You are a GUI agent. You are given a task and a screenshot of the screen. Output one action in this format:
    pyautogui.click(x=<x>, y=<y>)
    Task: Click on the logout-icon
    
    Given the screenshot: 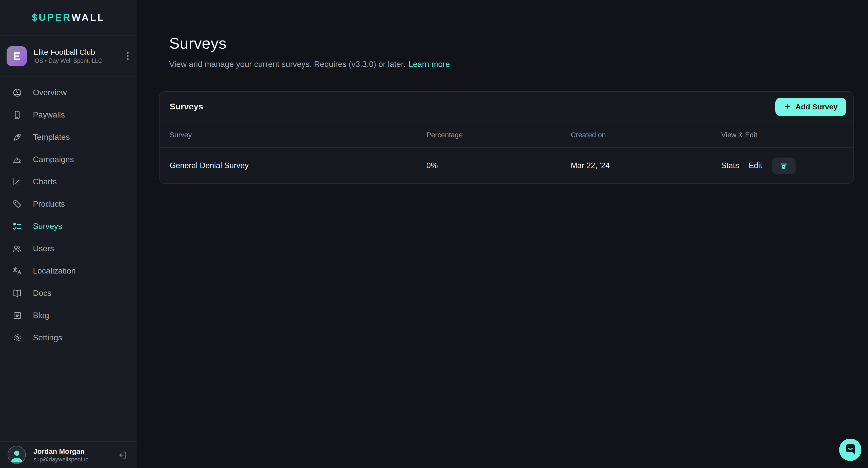 What is the action you would take?
    pyautogui.click(x=123, y=455)
    